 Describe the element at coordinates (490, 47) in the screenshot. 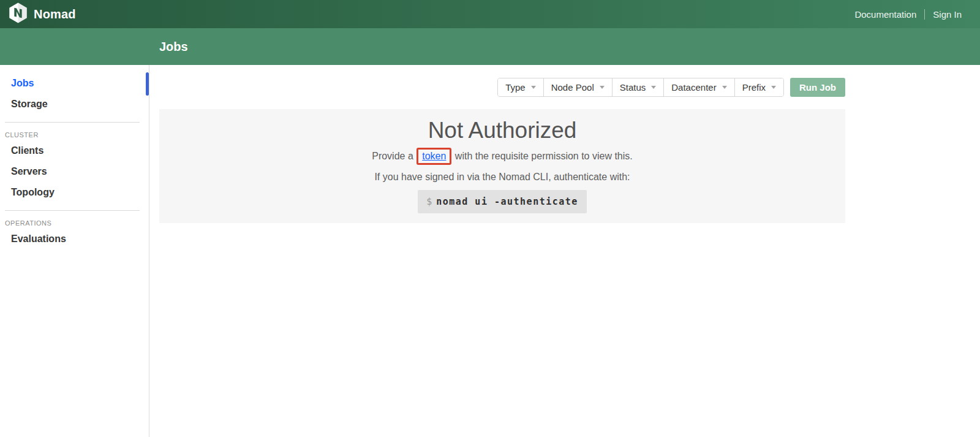

I see `page-header: Jobs` at that location.